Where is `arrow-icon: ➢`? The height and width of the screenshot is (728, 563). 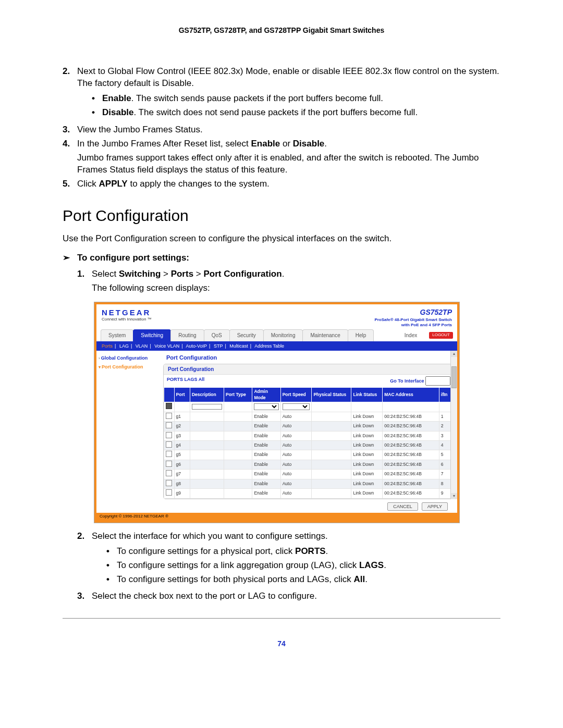 arrow-icon: ➢ is located at coordinates (70, 258).